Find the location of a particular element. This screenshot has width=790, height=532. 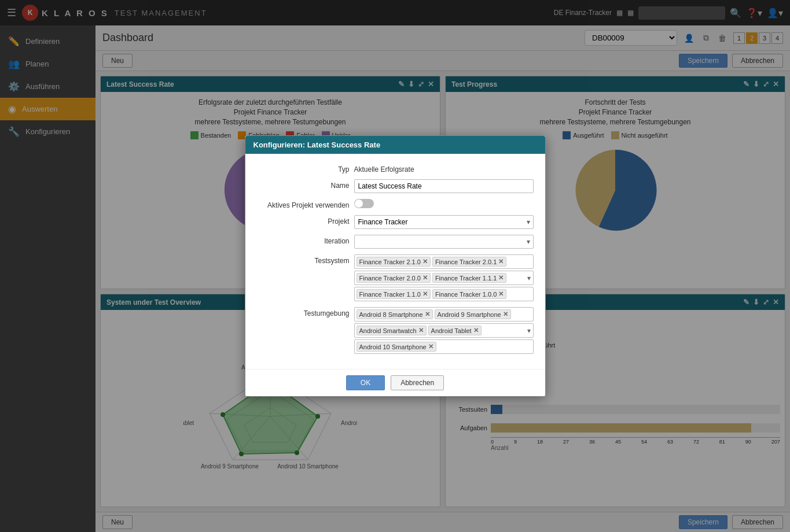

testsystem-row3: Finance Tracker 1.1.0 ✕ Finance Tracker … is located at coordinates (444, 294).